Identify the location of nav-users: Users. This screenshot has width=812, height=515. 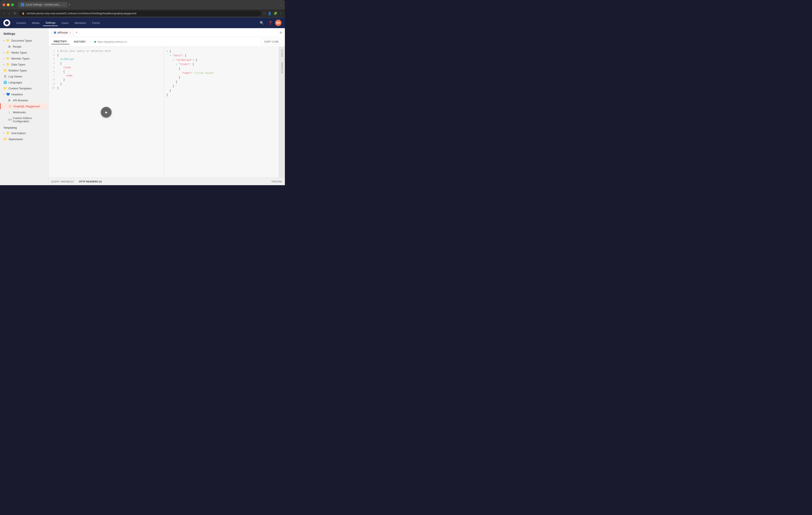
(65, 23).